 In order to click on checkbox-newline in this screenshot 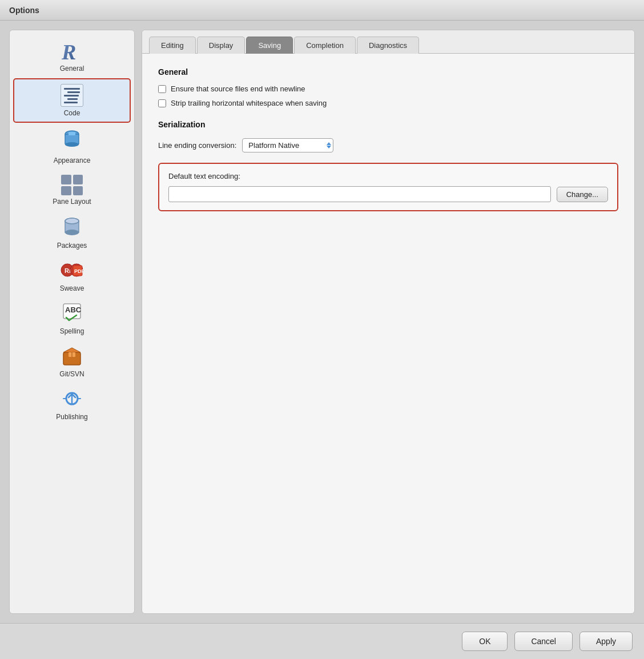, I will do `click(162, 89)`.